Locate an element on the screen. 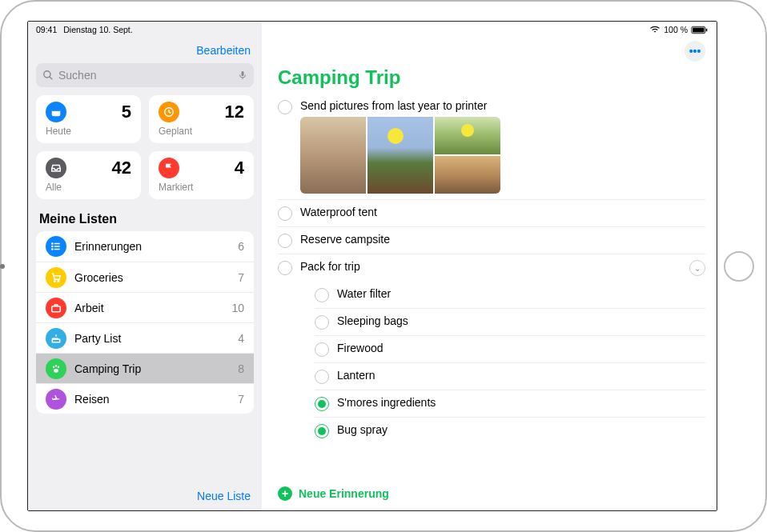 The height and width of the screenshot is (532, 767). new-reminder-button: + Neue Erinnerung is located at coordinates (489, 494).